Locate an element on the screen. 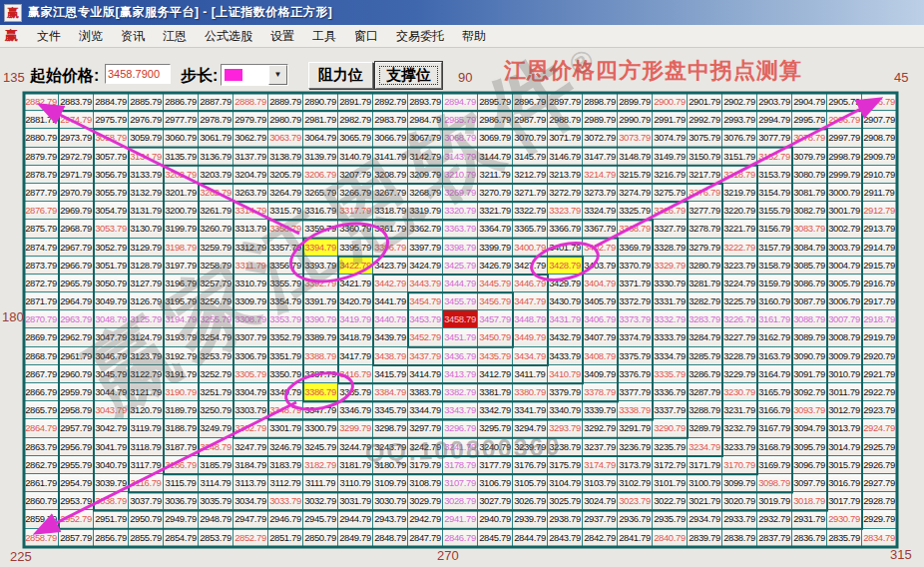 This screenshot has width=924, height=567. grid-cell: 3032.79 is located at coordinates (321, 501).